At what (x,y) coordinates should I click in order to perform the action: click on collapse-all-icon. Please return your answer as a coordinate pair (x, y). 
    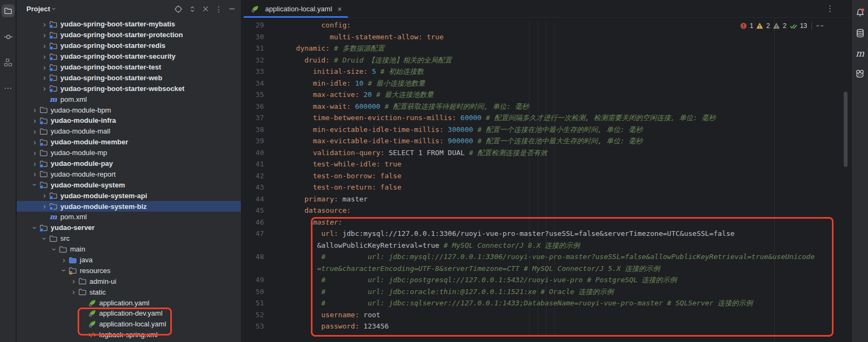
    Looking at the image, I should click on (206, 9).